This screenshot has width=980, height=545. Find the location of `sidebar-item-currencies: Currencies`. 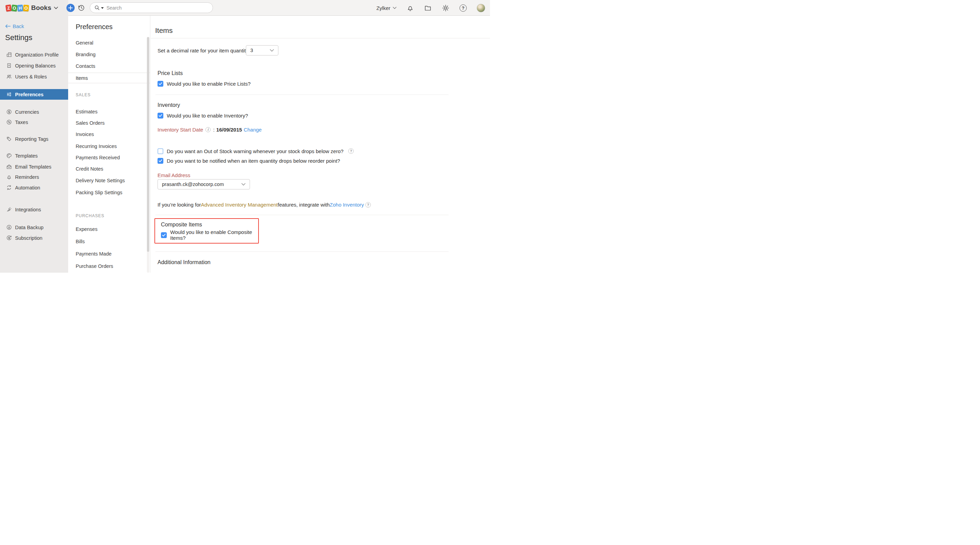

sidebar-item-currencies: Currencies is located at coordinates (34, 112).